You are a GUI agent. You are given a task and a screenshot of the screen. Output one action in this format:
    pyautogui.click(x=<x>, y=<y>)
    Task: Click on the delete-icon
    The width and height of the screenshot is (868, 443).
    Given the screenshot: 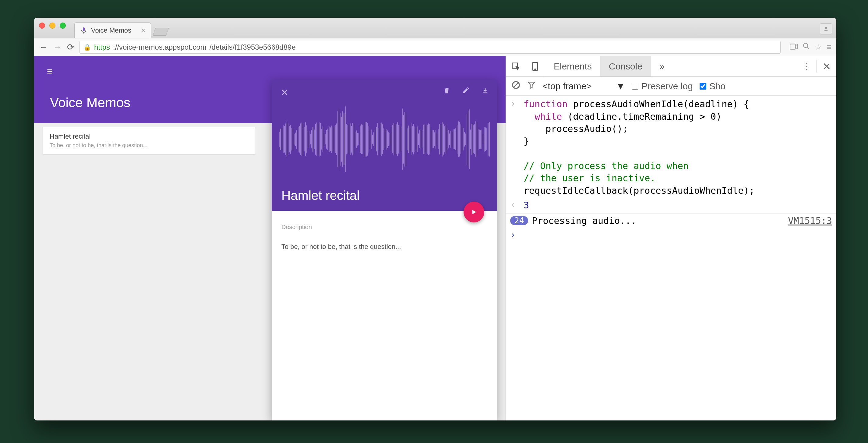 What is the action you would take?
    pyautogui.click(x=447, y=92)
    